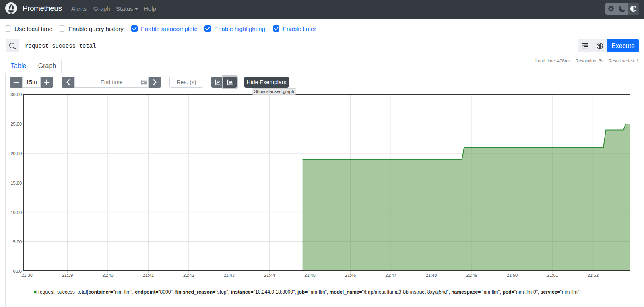 This screenshot has width=644, height=307. I want to click on svg-text: 20.00, so click(16, 154).